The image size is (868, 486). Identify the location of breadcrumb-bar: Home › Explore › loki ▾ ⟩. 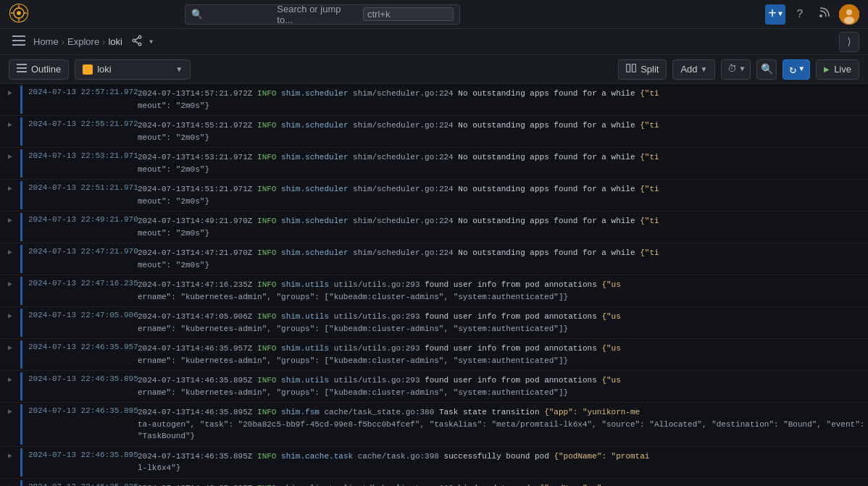
(434, 42).